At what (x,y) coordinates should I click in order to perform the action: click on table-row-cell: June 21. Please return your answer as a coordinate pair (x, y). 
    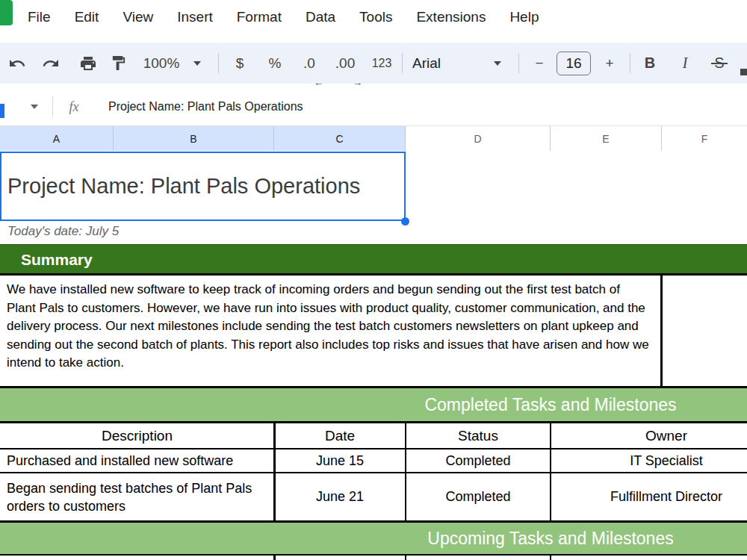
    Looking at the image, I should click on (340, 497).